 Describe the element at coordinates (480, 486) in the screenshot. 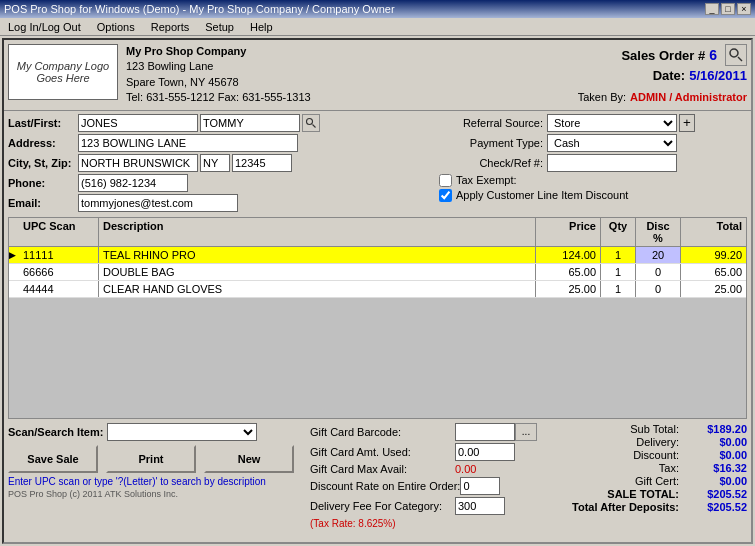

I see `disc-rate-input` at that location.